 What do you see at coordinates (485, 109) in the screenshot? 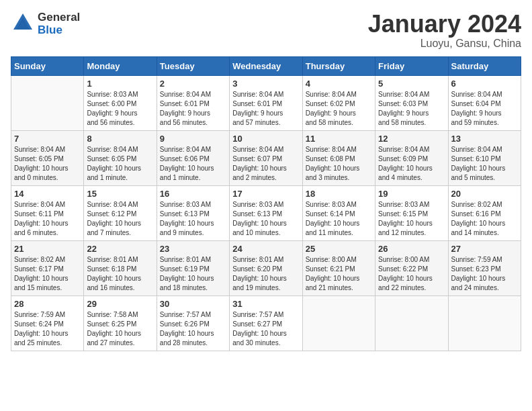
I see `day-info: Sunrise: 8:04 AM Sunset: 6:04 PM Dayligh…` at bounding box center [485, 109].